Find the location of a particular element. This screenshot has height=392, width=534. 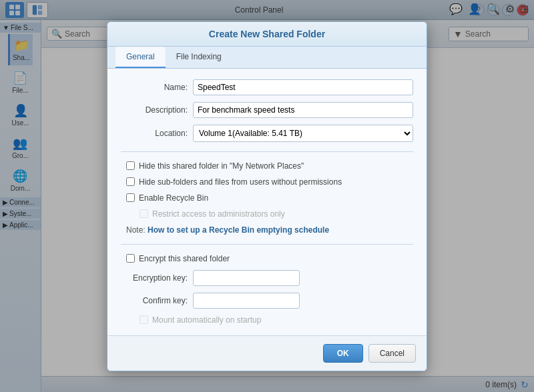

checkbox-enable-recycle: Enable Recycle Bin is located at coordinates (267, 198).